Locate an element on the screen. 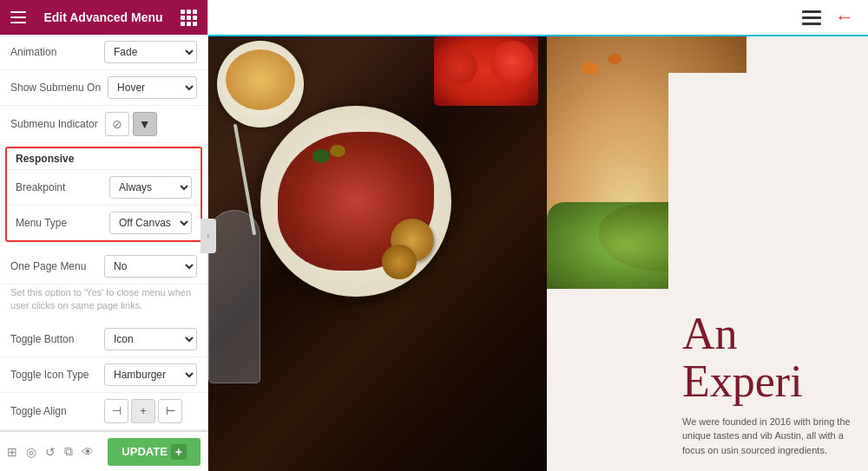  panel-footer: ⊞ ◎ ↺ ⧉ 👁 UPDATE + is located at coordinates (104, 451).